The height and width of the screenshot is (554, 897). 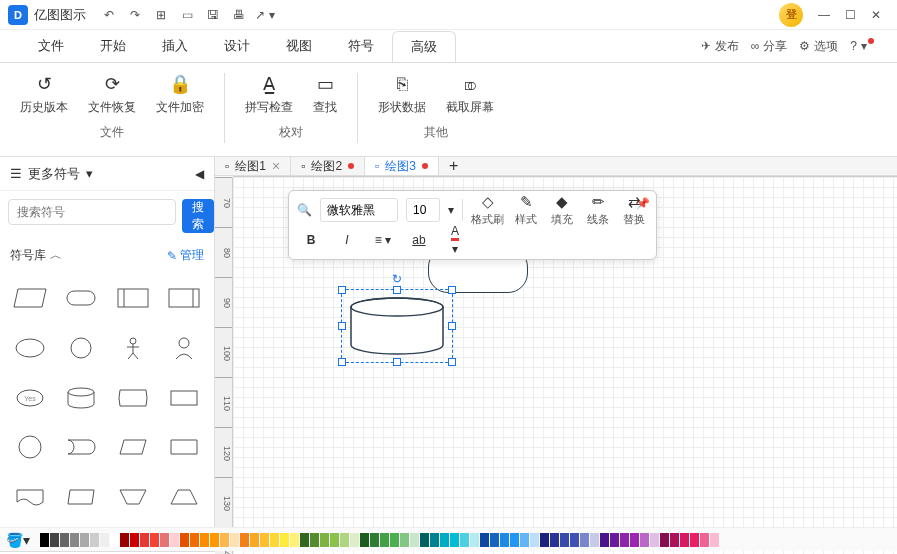 I want to click on minimize-button: —, so click(x=824, y=15).